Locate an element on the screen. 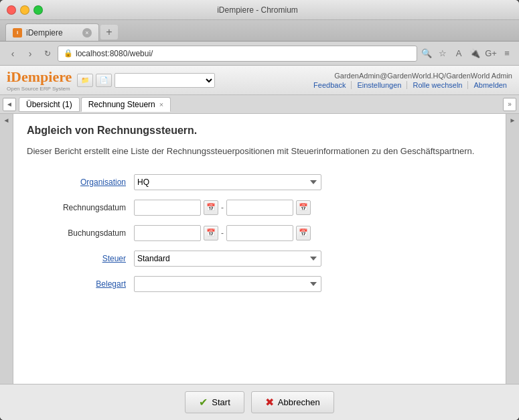 This screenshot has width=519, height=420. right-toggle-icon: ► is located at coordinates (513, 121).